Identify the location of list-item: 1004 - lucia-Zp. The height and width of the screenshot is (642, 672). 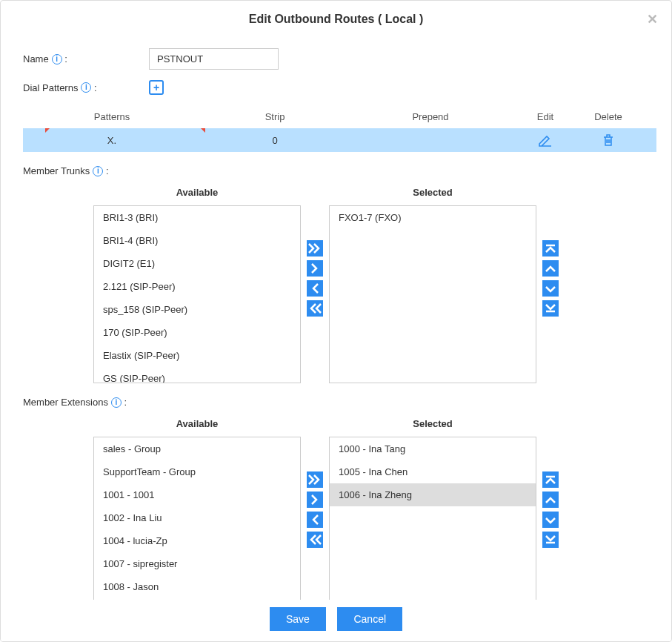
(197, 541).